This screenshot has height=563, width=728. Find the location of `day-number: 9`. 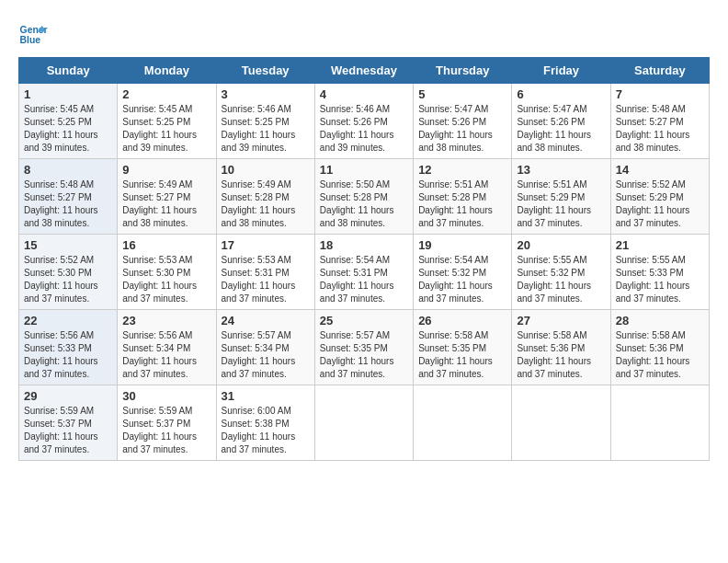

day-number: 9 is located at coordinates (166, 169).